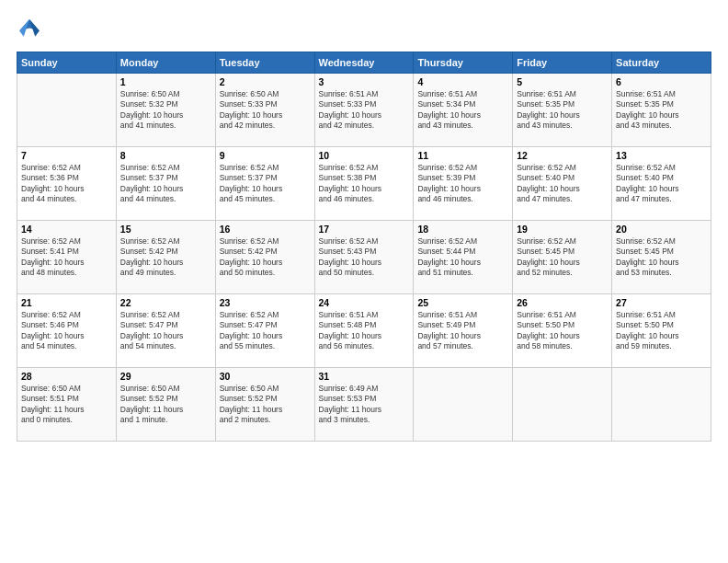 This screenshot has height=563, width=728. What do you see at coordinates (463, 258) in the screenshot?
I see `calendar-cell: 18Sunrise: 6:52 AM Sunset: 5:44 PM Dayli…` at bounding box center [463, 258].